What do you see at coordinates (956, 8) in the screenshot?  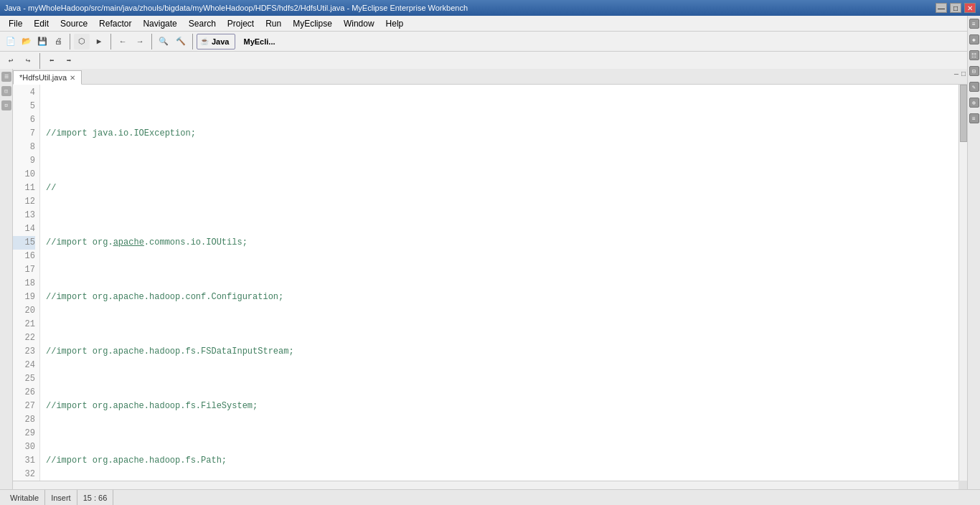 I see `restore-button: □` at bounding box center [956, 8].